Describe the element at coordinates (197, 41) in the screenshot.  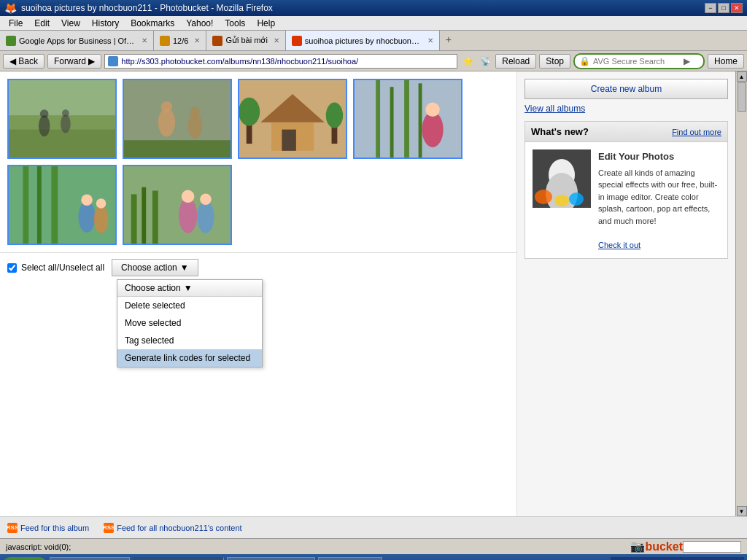
I see `tab-close-1: ✕` at that location.